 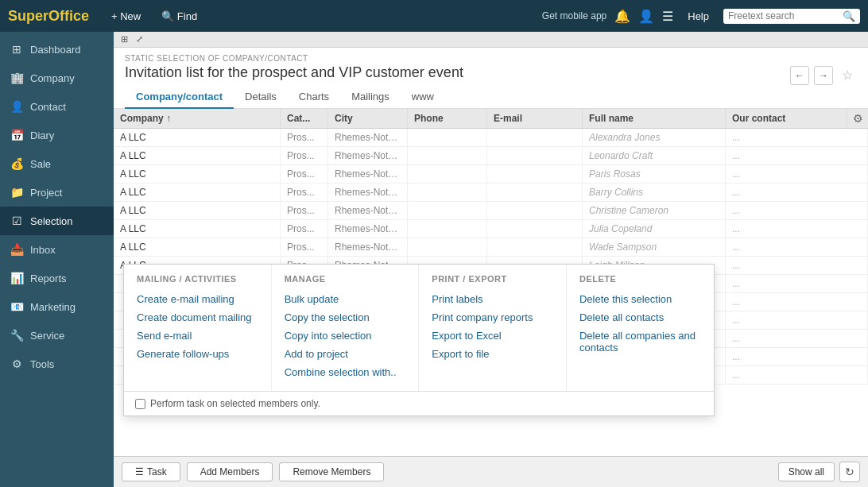 What do you see at coordinates (849, 16) in the screenshot?
I see `search-icon: 🔍` at bounding box center [849, 16].